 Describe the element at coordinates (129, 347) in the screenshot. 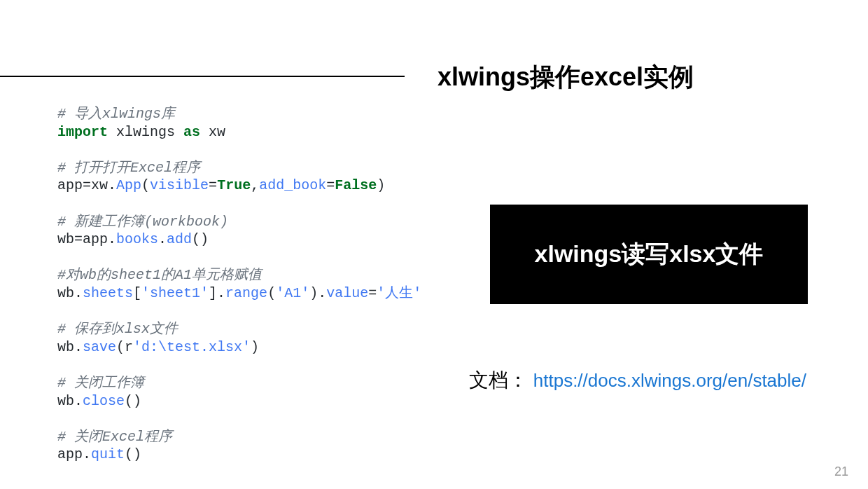

I see `code-text: r` at that location.